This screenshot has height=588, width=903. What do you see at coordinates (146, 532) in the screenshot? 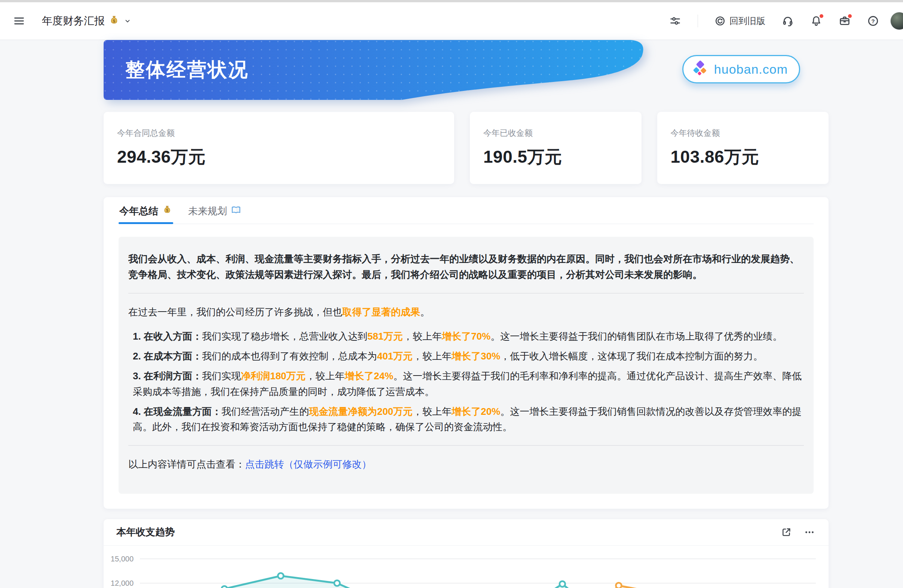
I see `trend-title: 本年收支趋势` at bounding box center [146, 532].